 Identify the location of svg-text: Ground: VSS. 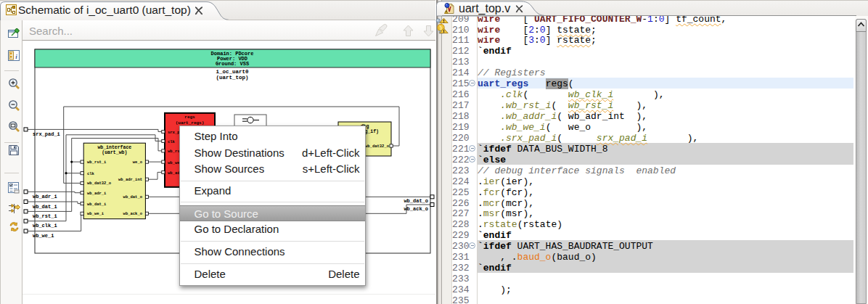
(232, 64).